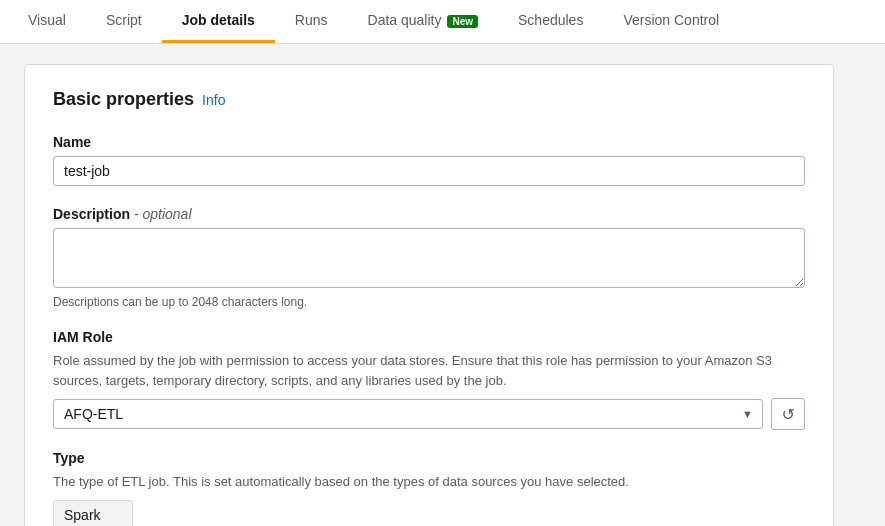  I want to click on iam-role-select-wrapper: AFQ-ETL ▼, so click(408, 414).